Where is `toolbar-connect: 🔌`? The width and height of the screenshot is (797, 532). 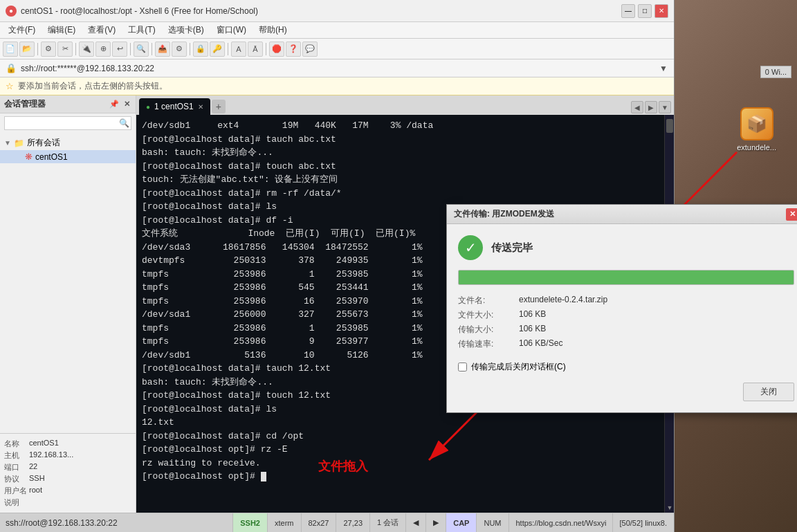
toolbar-connect: 🔌 is located at coordinates (86, 49).